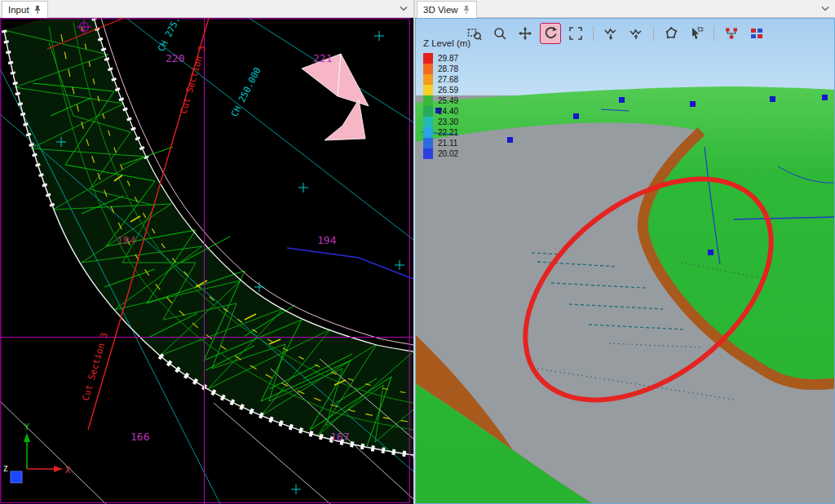 The image size is (835, 504). I want to click on axis-label-z: Z, so click(6, 469).